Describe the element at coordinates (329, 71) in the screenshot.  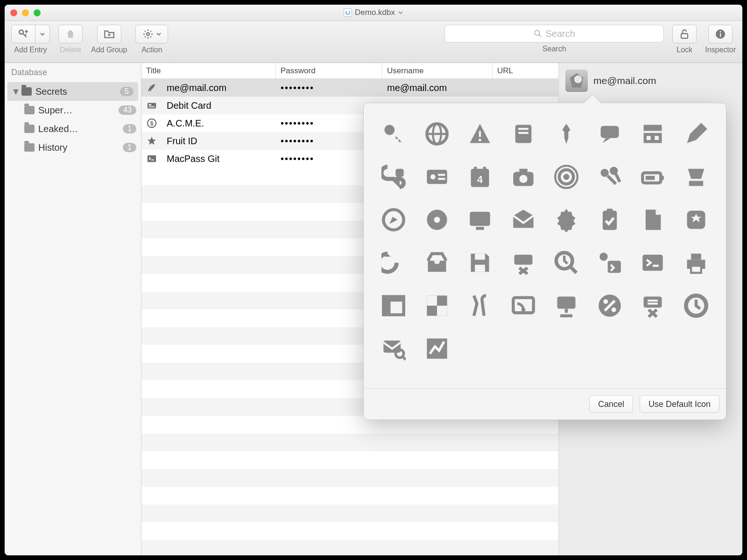
I see `column-password: Password` at that location.